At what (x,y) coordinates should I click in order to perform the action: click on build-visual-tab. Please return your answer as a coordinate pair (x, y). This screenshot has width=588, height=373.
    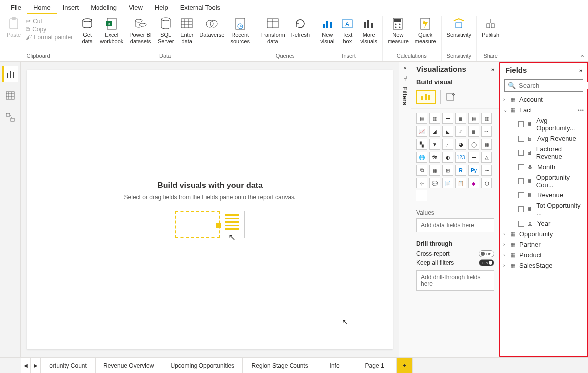
    Looking at the image, I should click on (426, 97).